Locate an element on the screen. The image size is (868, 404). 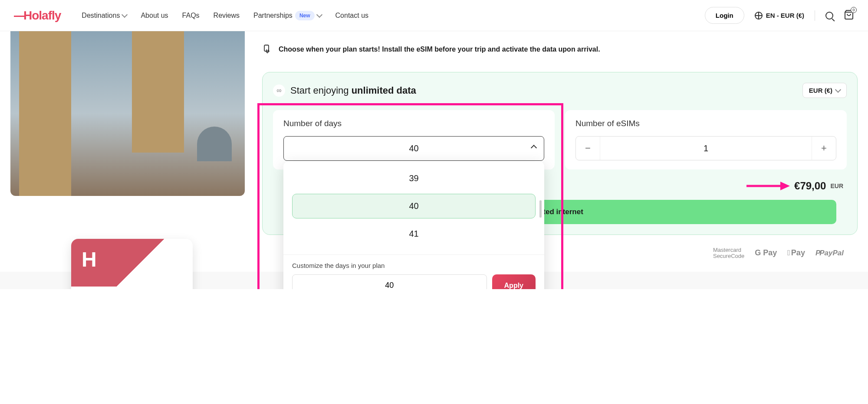
cart-button: 0 is located at coordinates (849, 16).